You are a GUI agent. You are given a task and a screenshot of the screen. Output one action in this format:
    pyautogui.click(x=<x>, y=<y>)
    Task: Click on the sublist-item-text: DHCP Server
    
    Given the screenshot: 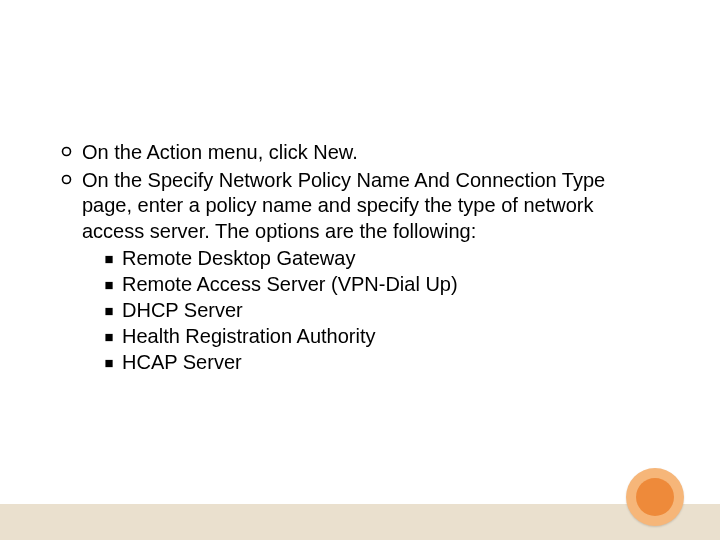 What is the action you would take?
    pyautogui.click(x=391, y=311)
    